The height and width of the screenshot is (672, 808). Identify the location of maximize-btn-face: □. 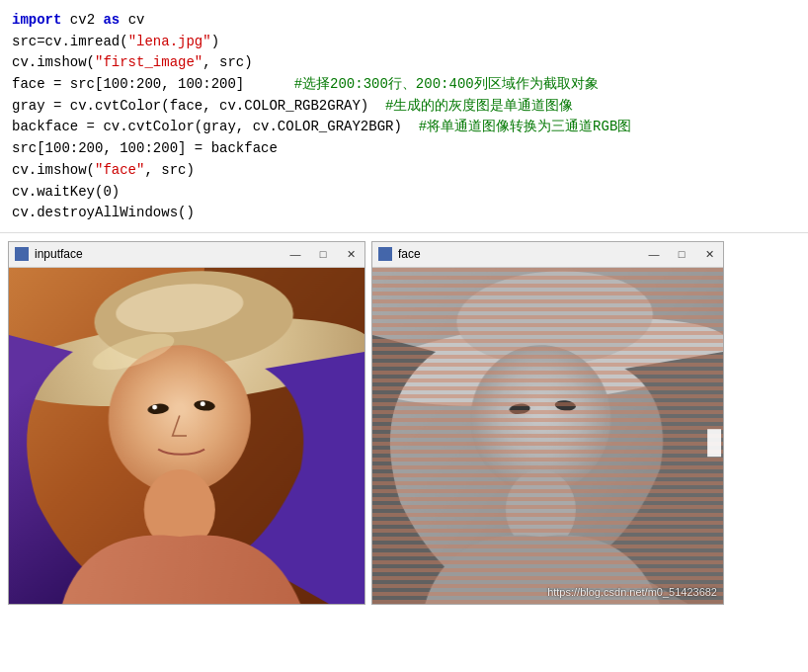
(682, 254).